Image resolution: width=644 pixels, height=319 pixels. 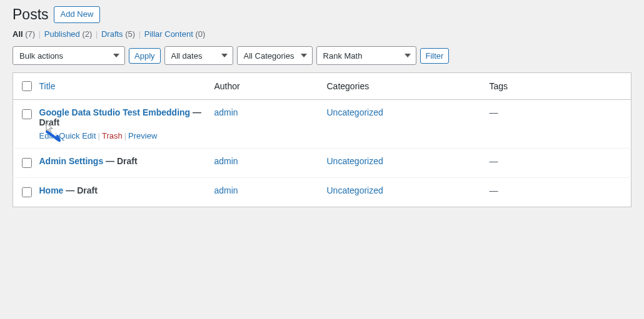 I want to click on table-row: Google Data Studio Test Embedding — Draf…, so click(x=323, y=124).